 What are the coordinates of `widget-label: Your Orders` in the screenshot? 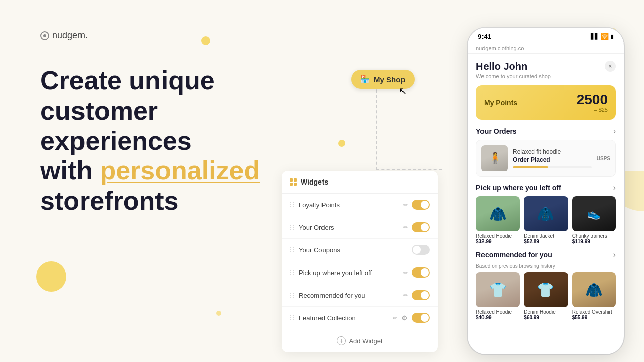 It's located at (316, 227).